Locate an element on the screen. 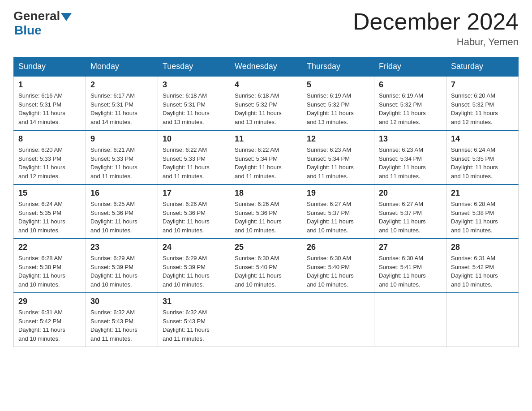 The height and width of the screenshot is (411, 532). calendar-cell: 29 Sunrise: 6:31 AM Sunset: 5:42 PM Dayl… is located at coordinates (50, 320).